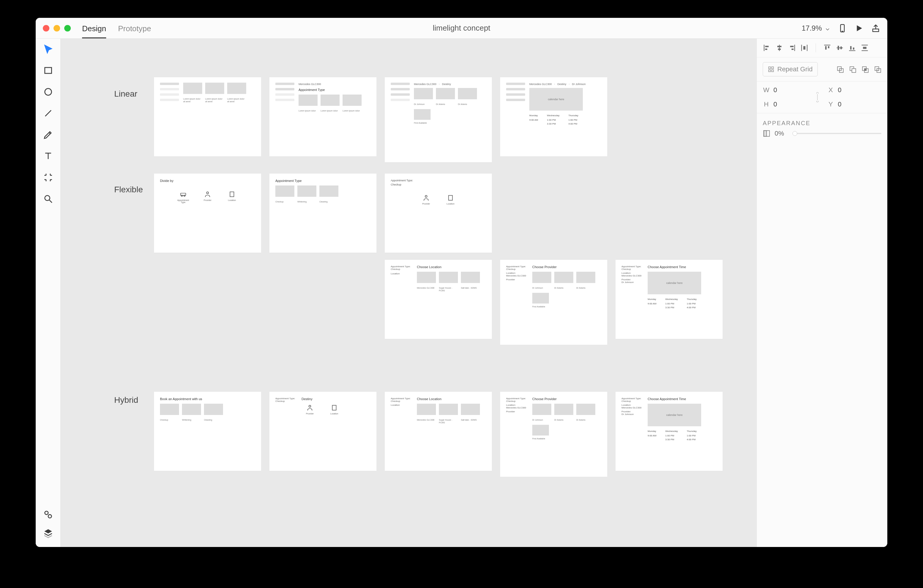 Image resolution: width=923 pixels, height=588 pixels. What do you see at coordinates (553, 117) in the screenshot?
I see `artboard-linear-4: Mercedes GLC300›Destiny›Dr Johnson calen…` at bounding box center [553, 117].